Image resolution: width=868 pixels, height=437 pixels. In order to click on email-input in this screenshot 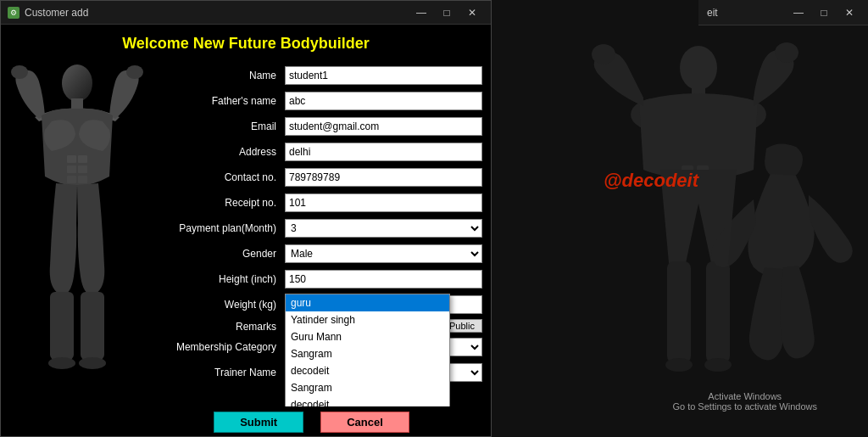, I will do `click(383, 126)`.